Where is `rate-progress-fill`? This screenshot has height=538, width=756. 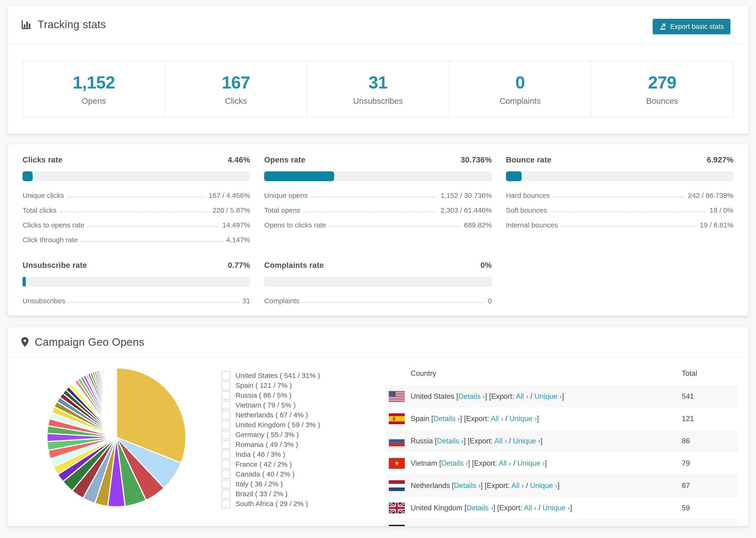 rate-progress-fill is located at coordinates (28, 176).